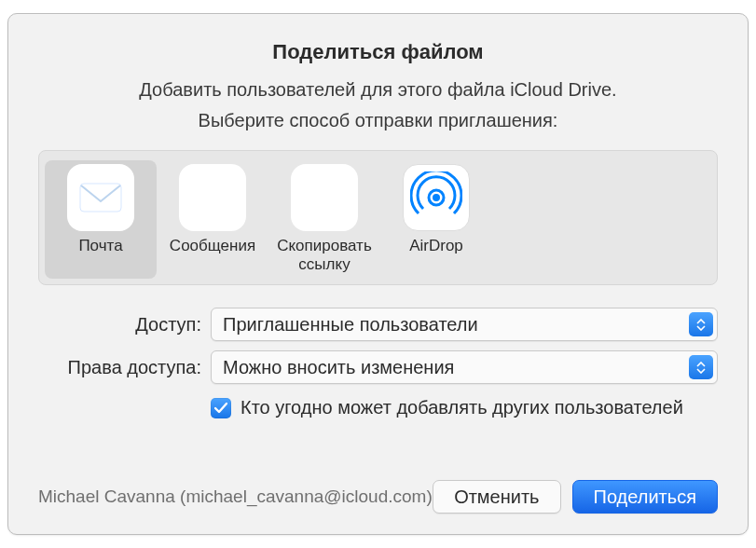 Image resolution: width=756 pixels, height=548 pixels. Describe the element at coordinates (464, 367) in the screenshot. I see `permission-select: Можно вносить изменения` at that location.